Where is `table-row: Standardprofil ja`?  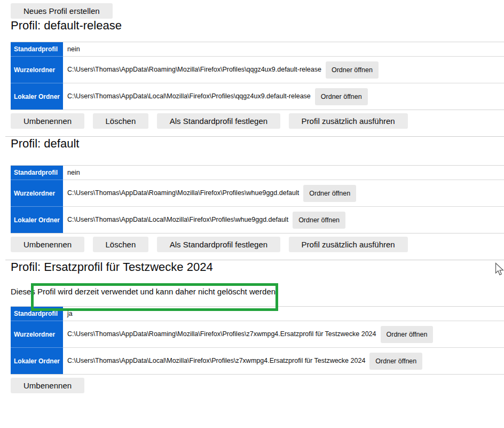 table-row: Standardprofil ja is located at coordinates (257, 314).